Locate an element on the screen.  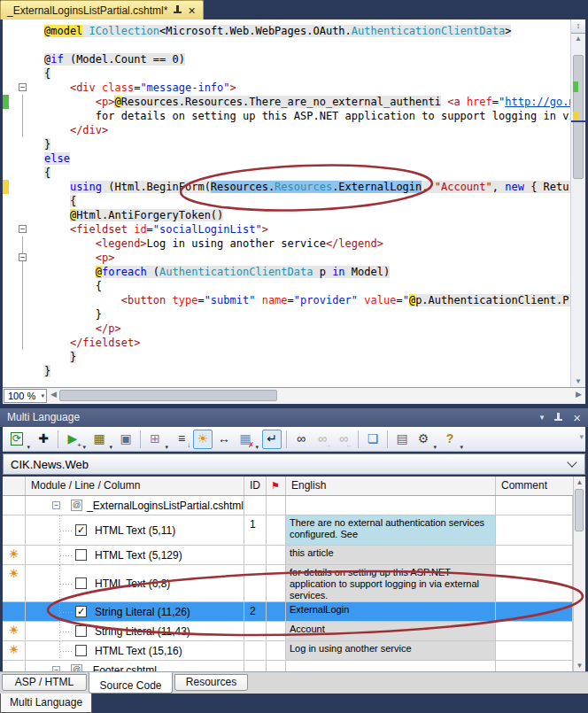
gutter is located at coordinates (5, 314).